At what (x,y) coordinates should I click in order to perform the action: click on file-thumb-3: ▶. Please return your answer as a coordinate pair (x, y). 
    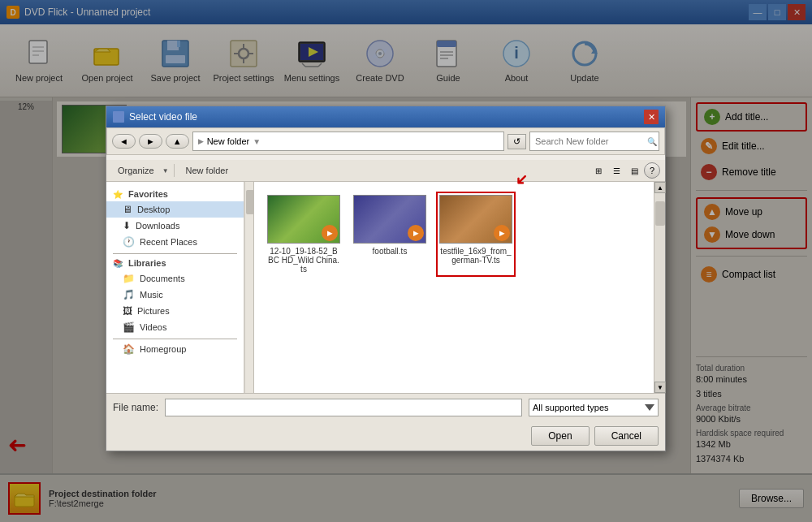
    Looking at the image, I should click on (476, 219).